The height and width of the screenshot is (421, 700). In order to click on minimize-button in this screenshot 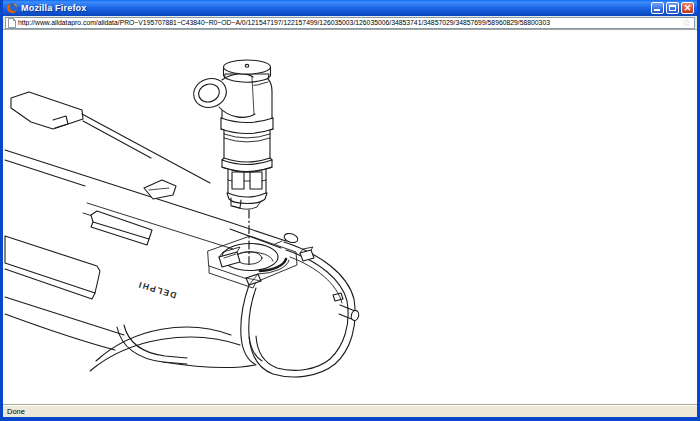, I will do `click(658, 8)`.